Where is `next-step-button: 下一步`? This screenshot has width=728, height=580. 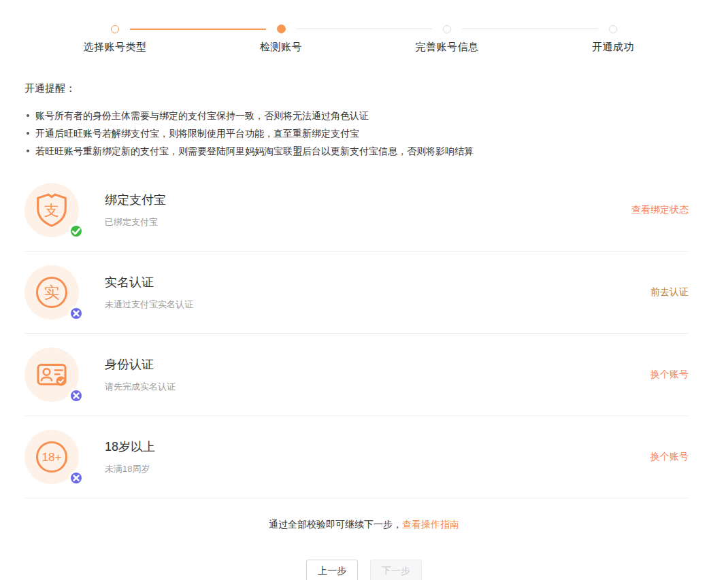 next-step-button: 下一步 is located at coordinates (396, 570).